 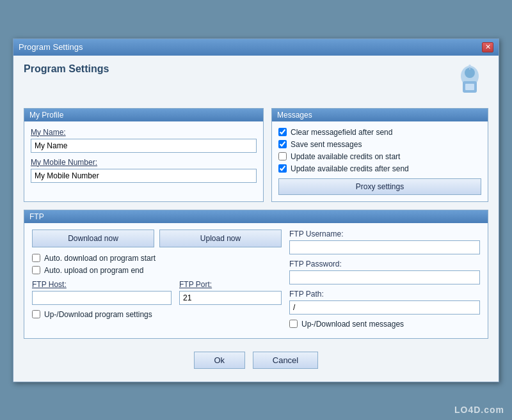 I want to click on messages-section-header: Messages, so click(x=380, y=115).